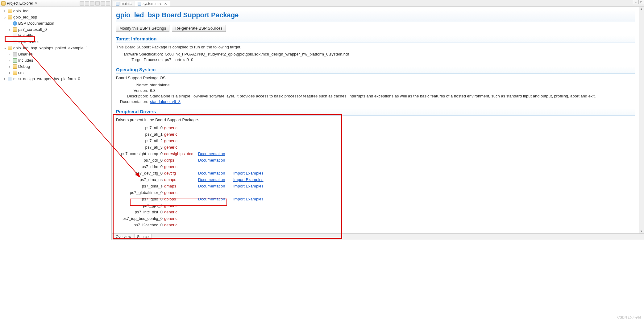 Image resolution: width=644 pixels, height=321 pixels. What do you see at coordinates (181, 199) in the screenshot?
I see `driver-driver: gpiops` at bounding box center [181, 199].